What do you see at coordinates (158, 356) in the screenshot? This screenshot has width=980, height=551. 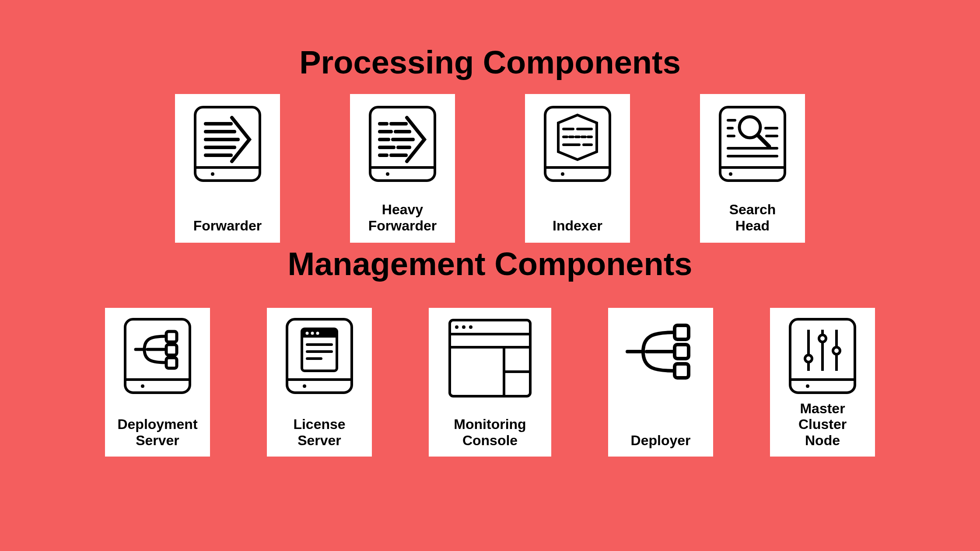 I see `deployment-server-icon` at bounding box center [158, 356].